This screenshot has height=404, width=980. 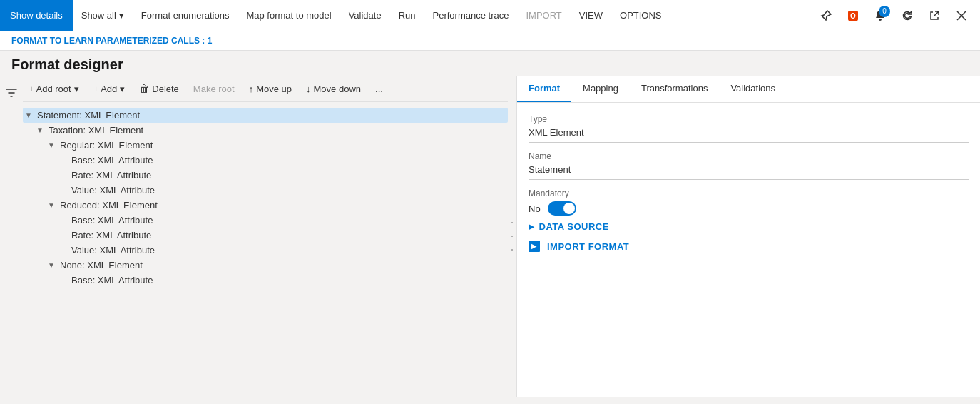 What do you see at coordinates (159, 89) in the screenshot?
I see `delete-button: 🗑 Delete` at bounding box center [159, 89].